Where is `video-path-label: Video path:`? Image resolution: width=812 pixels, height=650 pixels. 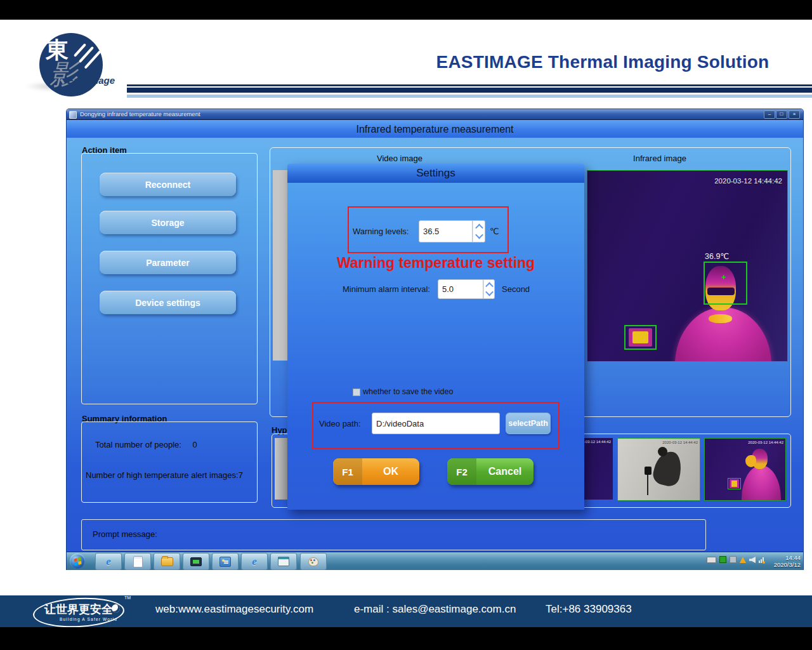
video-path-label: Video path: is located at coordinates (340, 424).